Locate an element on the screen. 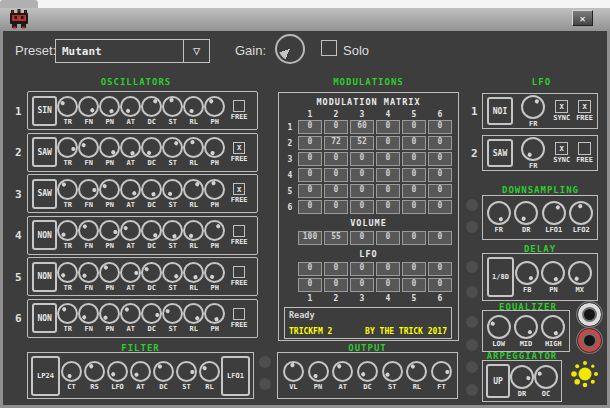 This screenshot has width=610, height=408. grid-cell: 100 is located at coordinates (310, 238).